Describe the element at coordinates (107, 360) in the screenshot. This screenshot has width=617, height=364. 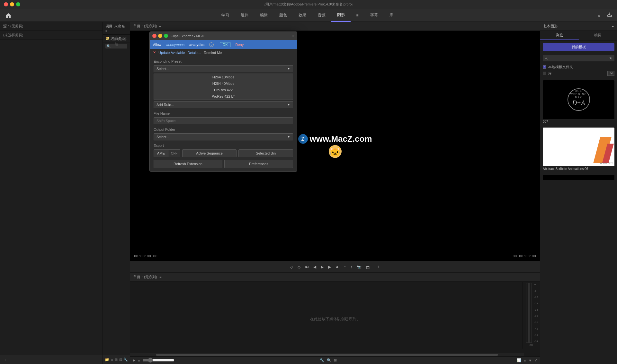
I see `new-bin-icon: 📁` at that location.